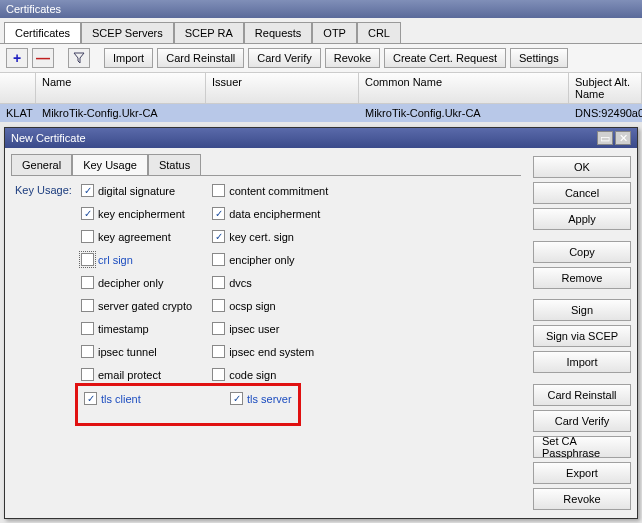 Image resolution: width=642 pixels, height=523 pixels. Describe the element at coordinates (321, 98) in the screenshot. I see `certificates-table: Name Issuer Common Name Subject Alt. Nam…` at that location.